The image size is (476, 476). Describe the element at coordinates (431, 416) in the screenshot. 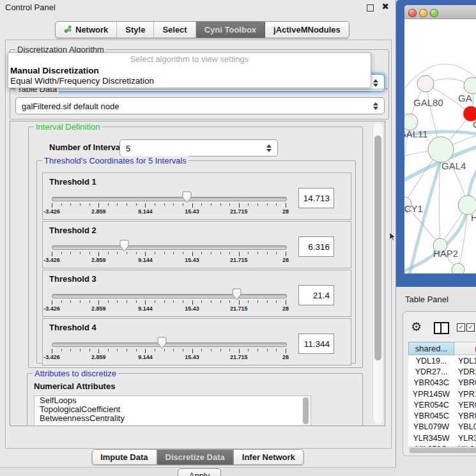

I see `cell-shared-name: YBR045C` at that location.